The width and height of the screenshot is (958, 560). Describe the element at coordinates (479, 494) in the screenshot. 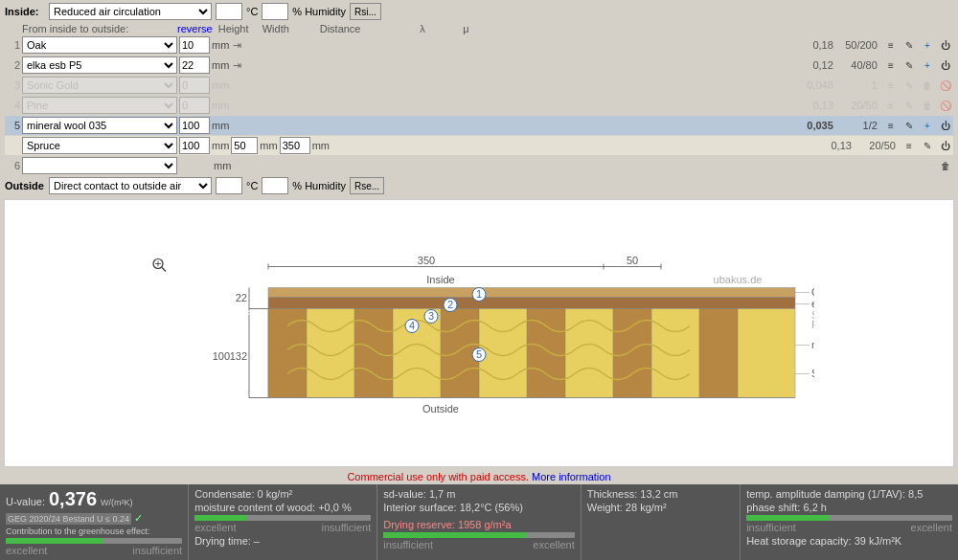

I see `sd-value-text: sd-value: 1,7 m` at that location.